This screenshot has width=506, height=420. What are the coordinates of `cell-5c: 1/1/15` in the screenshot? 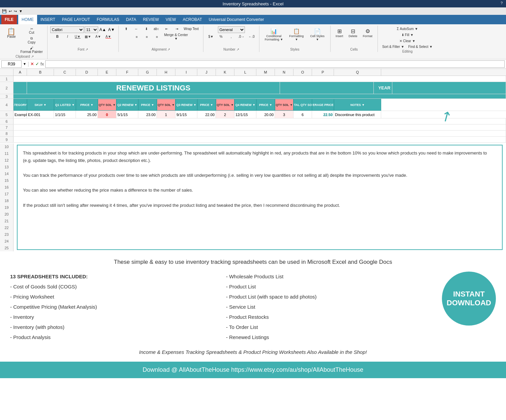 It's located at (65, 115).